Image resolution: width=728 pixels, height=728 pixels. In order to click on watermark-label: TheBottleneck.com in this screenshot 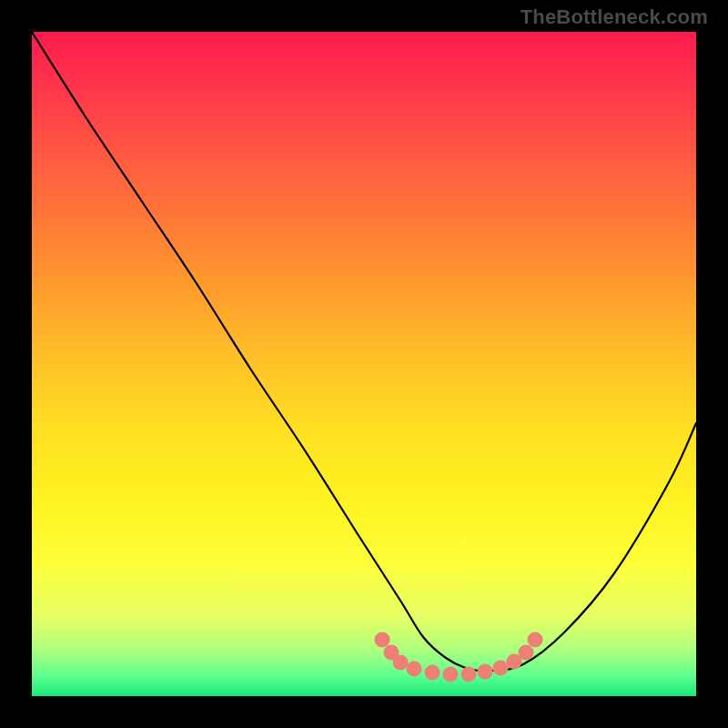, I will do `click(614, 17)`.